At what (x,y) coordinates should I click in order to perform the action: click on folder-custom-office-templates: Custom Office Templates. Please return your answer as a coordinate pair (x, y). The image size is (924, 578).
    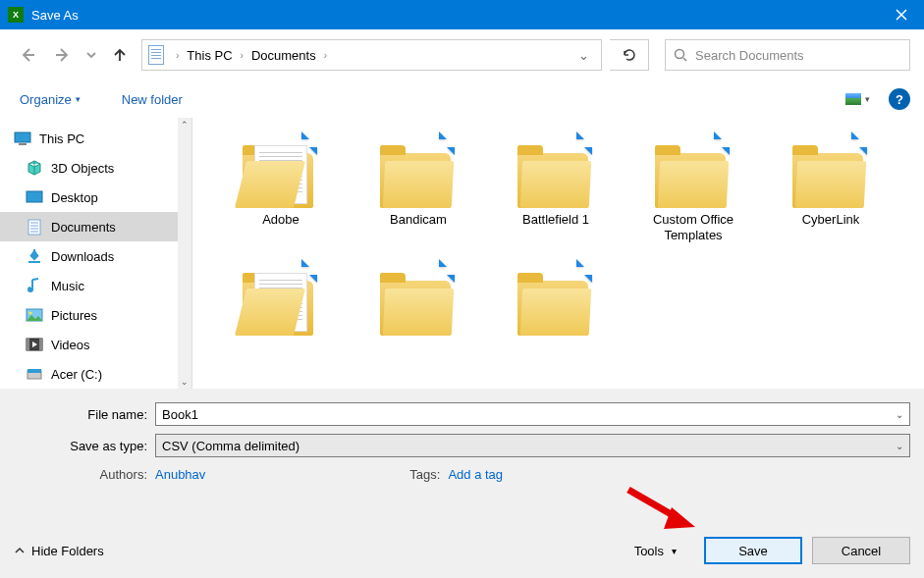
    Looking at the image, I should click on (693, 191).